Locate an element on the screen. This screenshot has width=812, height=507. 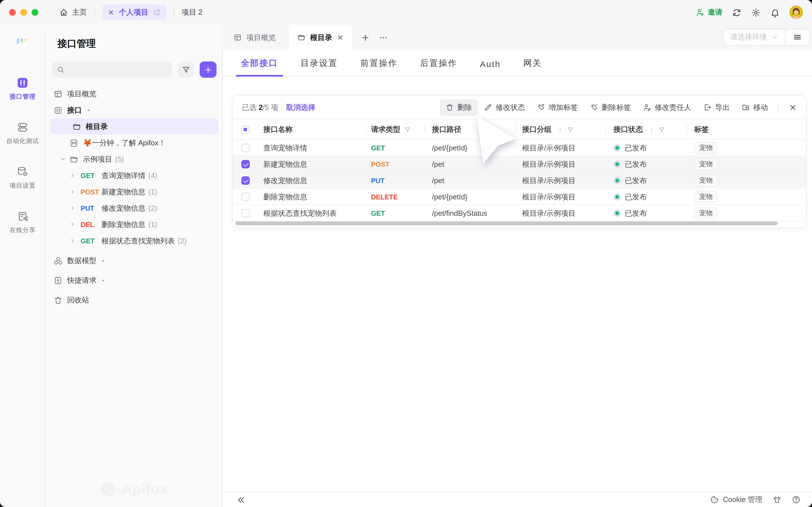
more-tabs-icon is located at coordinates (383, 38).